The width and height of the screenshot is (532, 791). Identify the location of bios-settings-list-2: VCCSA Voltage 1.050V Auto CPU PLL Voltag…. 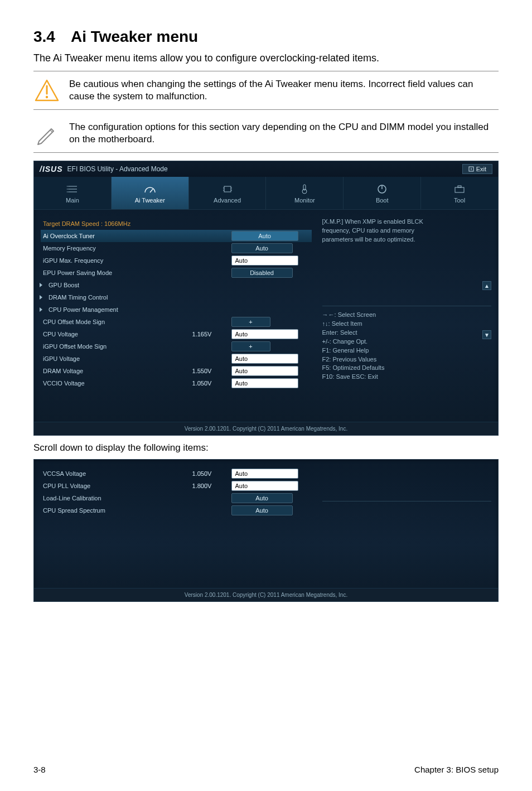
(178, 524).